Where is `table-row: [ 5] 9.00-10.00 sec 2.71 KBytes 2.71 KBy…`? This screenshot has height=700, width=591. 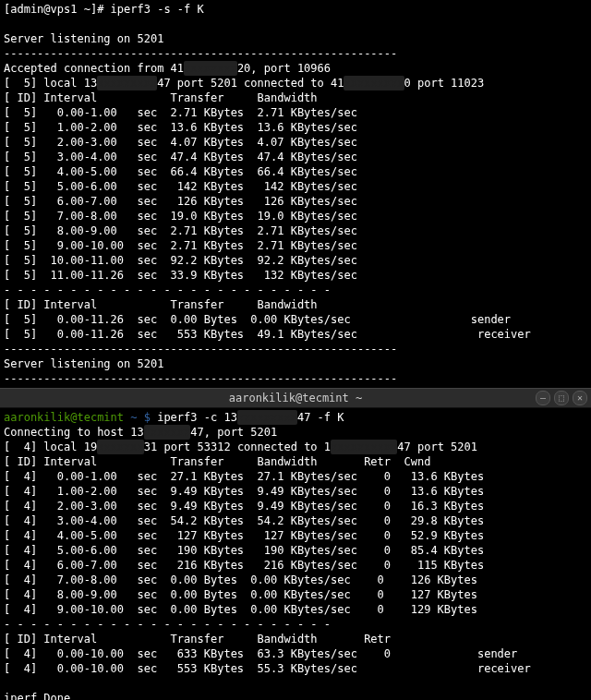
table-row: [ 5] 9.00-10.00 sec 2.71 KBytes 2.71 KBy… is located at coordinates (296, 246).